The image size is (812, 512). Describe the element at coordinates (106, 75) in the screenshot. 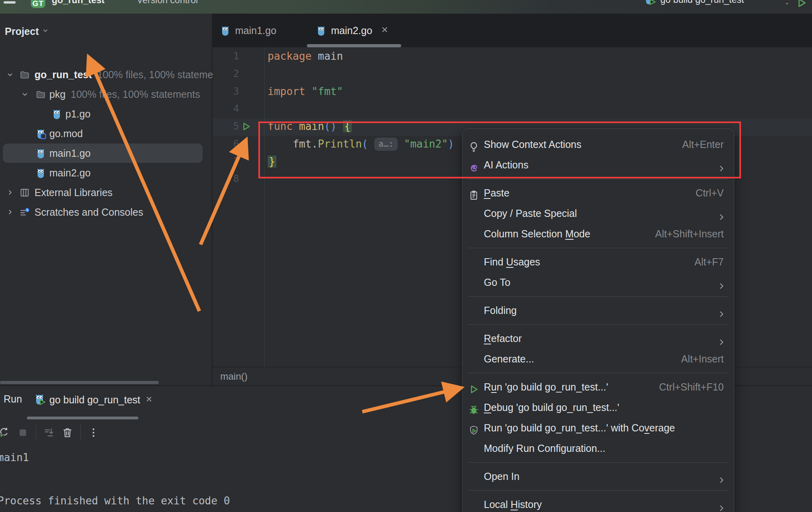

I see `tree-item-go-run-test: go_run_test100% files, 100% statements` at that location.